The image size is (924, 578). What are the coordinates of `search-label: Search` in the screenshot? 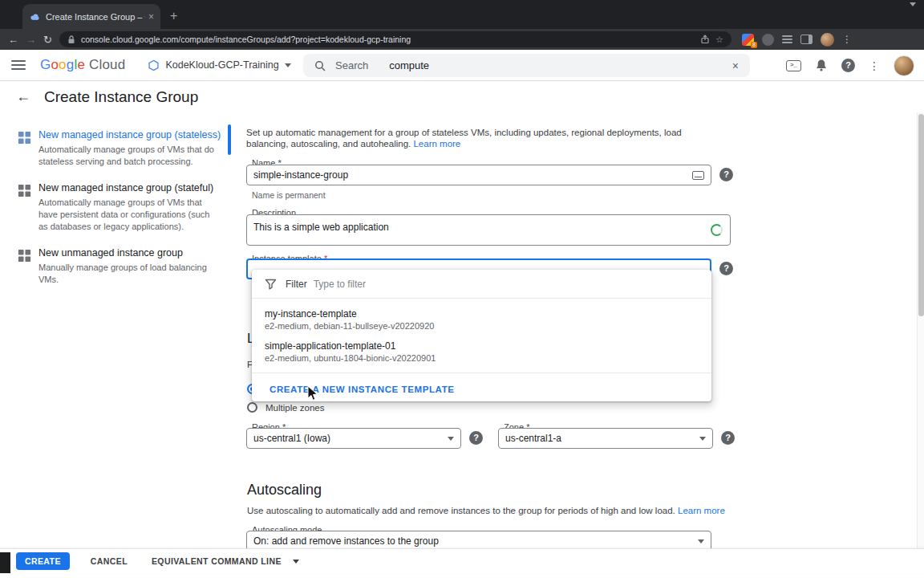 It's located at (351, 66).